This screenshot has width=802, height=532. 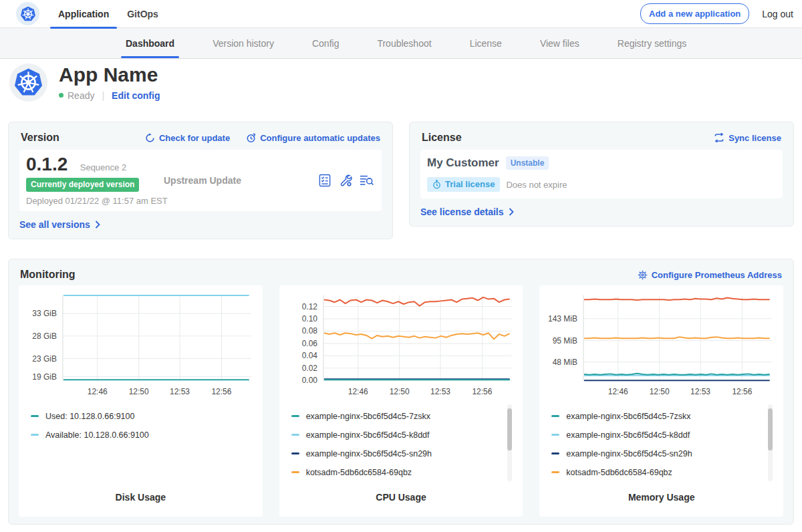 What do you see at coordinates (309, 380) in the screenshot?
I see `svg-text: 0.00` at bounding box center [309, 380].